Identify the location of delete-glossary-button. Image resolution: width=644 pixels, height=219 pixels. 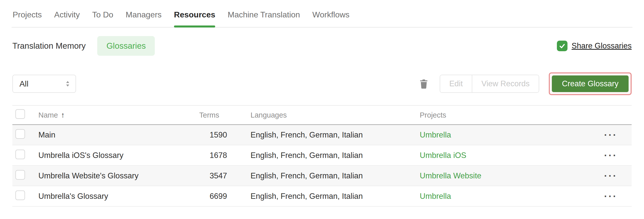
(424, 84).